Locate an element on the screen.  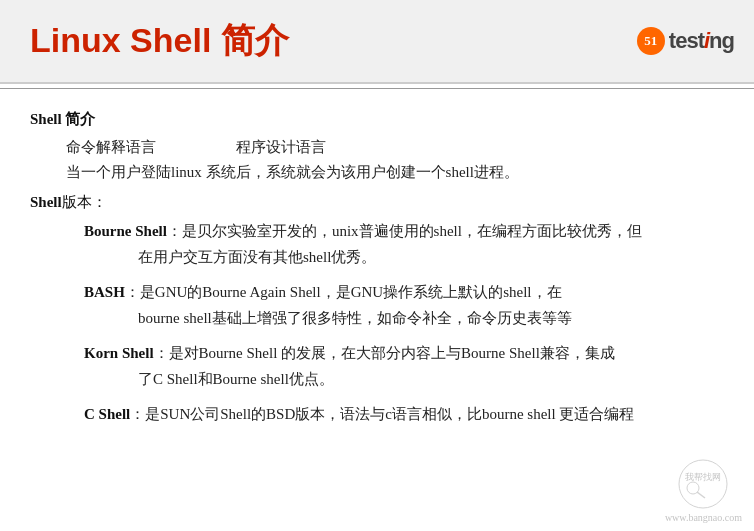
korn-shell-desc2: 了C Shell和Bourne shell优点。 is located at coordinates (431, 380).